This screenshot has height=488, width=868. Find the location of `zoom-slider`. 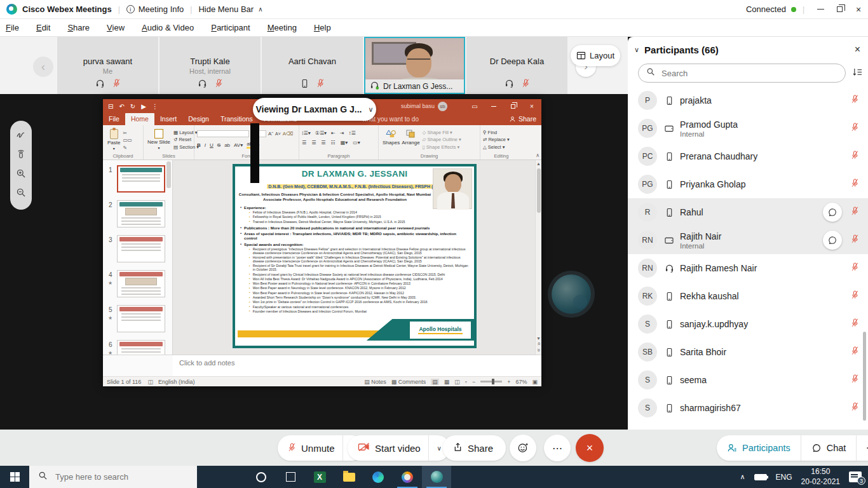

zoom-slider is located at coordinates (491, 381).